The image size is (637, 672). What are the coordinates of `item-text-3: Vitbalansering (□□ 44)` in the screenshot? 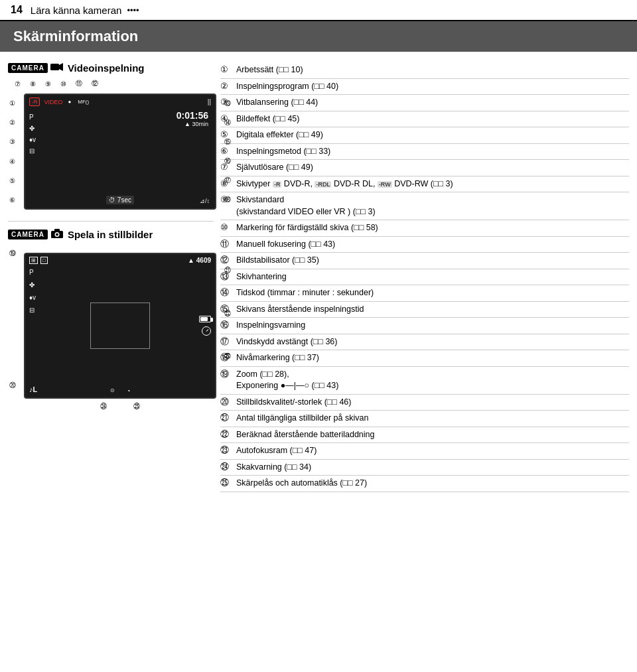 It's located at (433, 103).